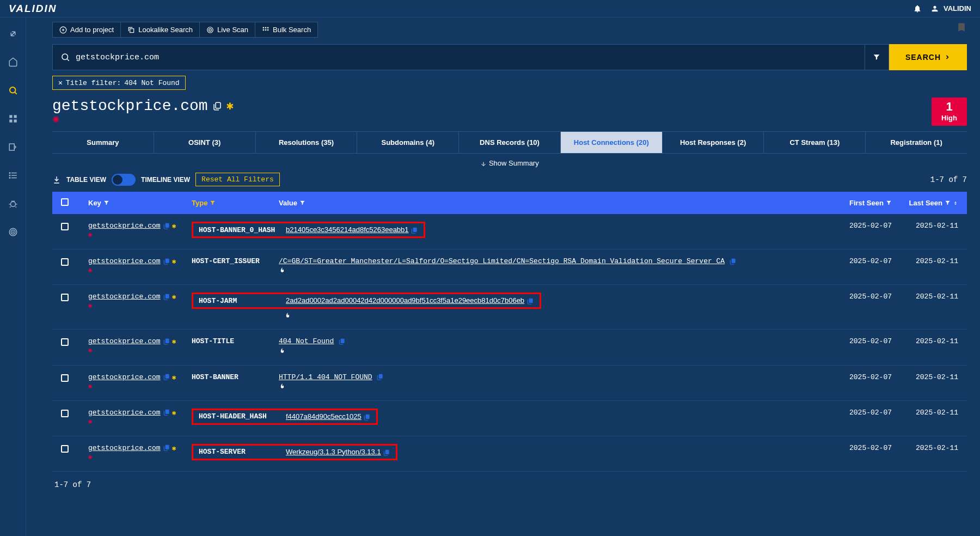  Describe the element at coordinates (961, 27) in the screenshot. I see `bookmark-icon` at that location.